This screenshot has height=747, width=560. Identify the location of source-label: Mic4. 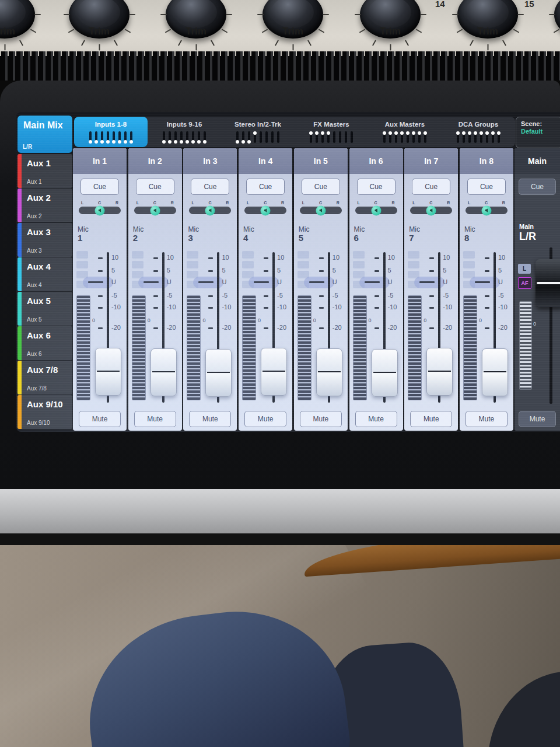
(265, 236).